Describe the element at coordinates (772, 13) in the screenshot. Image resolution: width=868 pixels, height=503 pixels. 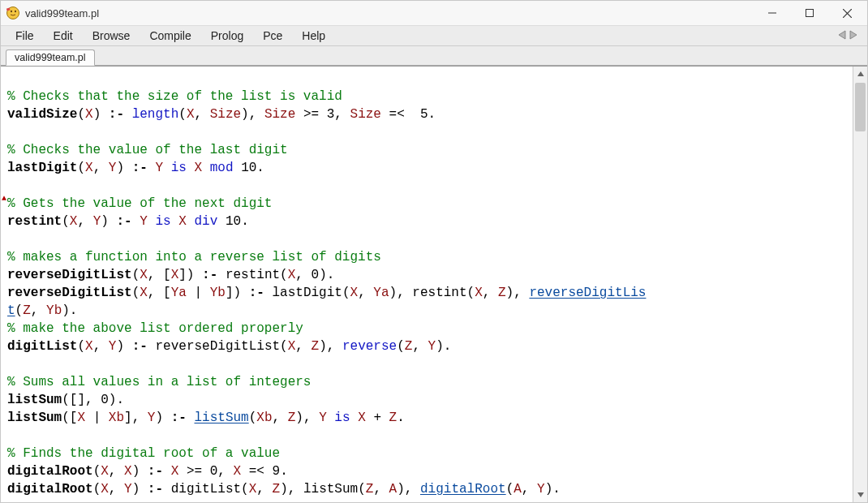
I see `minimize-button` at that location.